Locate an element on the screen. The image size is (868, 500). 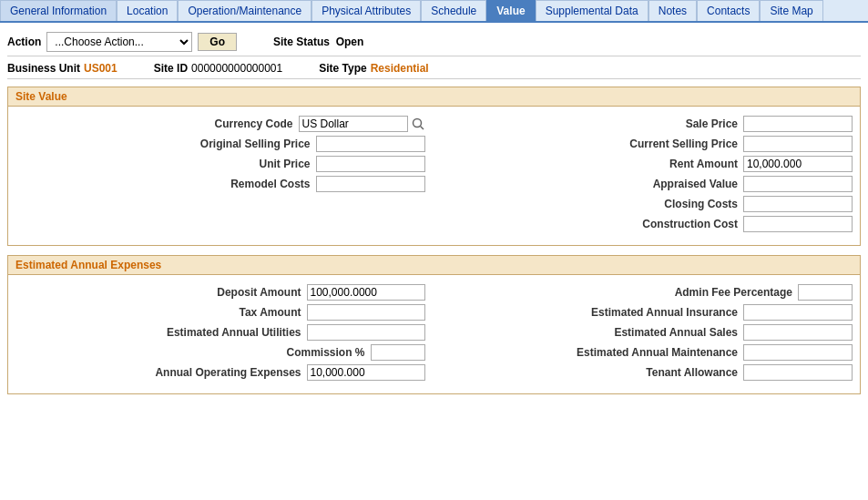
site-type-label: Site Type is located at coordinates (342, 68).